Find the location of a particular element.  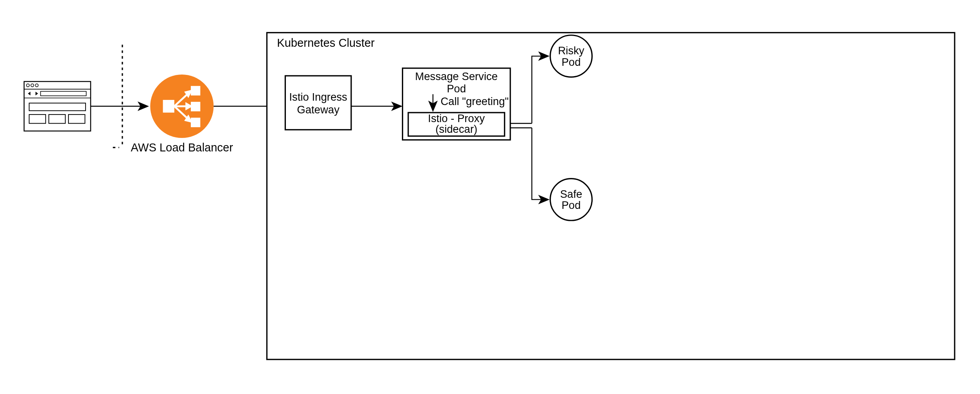

risky-pod-label-1: Risky is located at coordinates (571, 51).